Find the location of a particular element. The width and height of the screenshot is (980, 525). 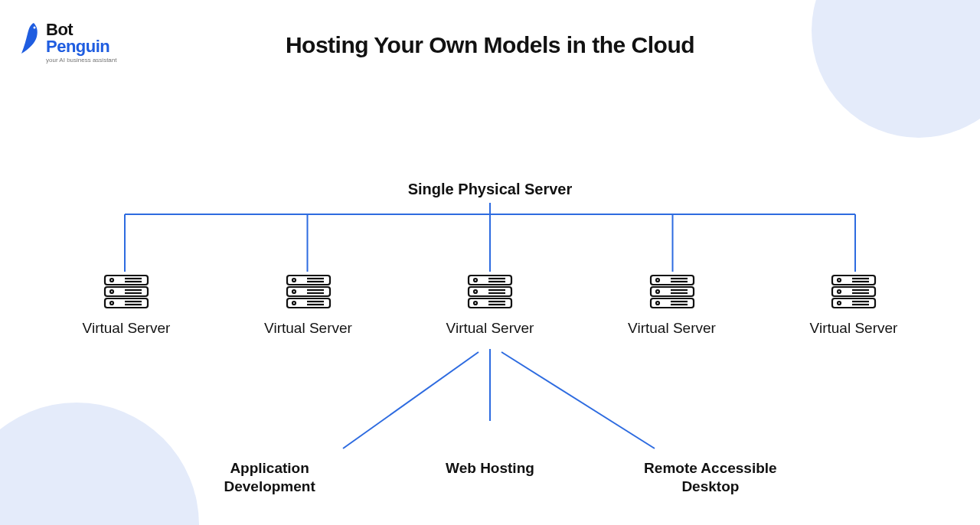

page-title: Hosting Your Own Models in the Cloud is located at coordinates (490, 45).